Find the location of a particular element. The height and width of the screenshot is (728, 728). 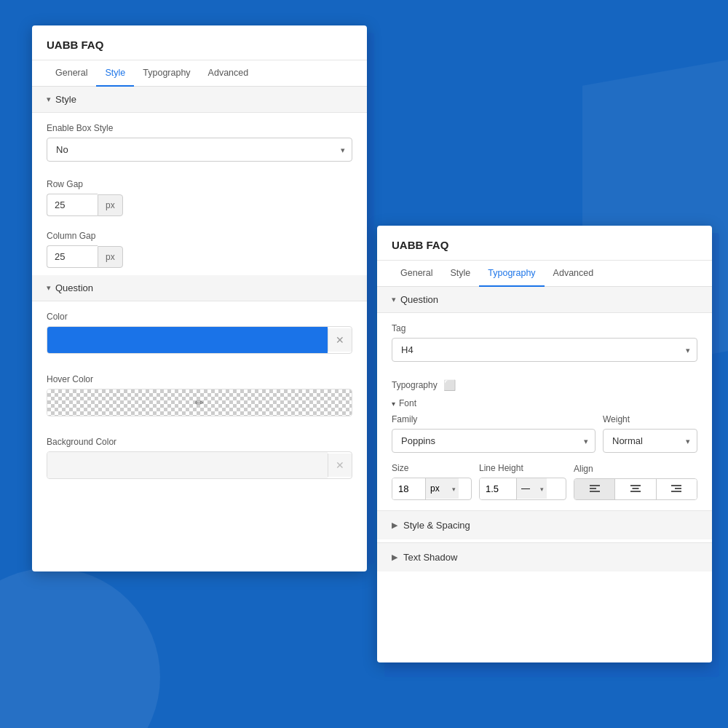

align-buttons is located at coordinates (636, 489).